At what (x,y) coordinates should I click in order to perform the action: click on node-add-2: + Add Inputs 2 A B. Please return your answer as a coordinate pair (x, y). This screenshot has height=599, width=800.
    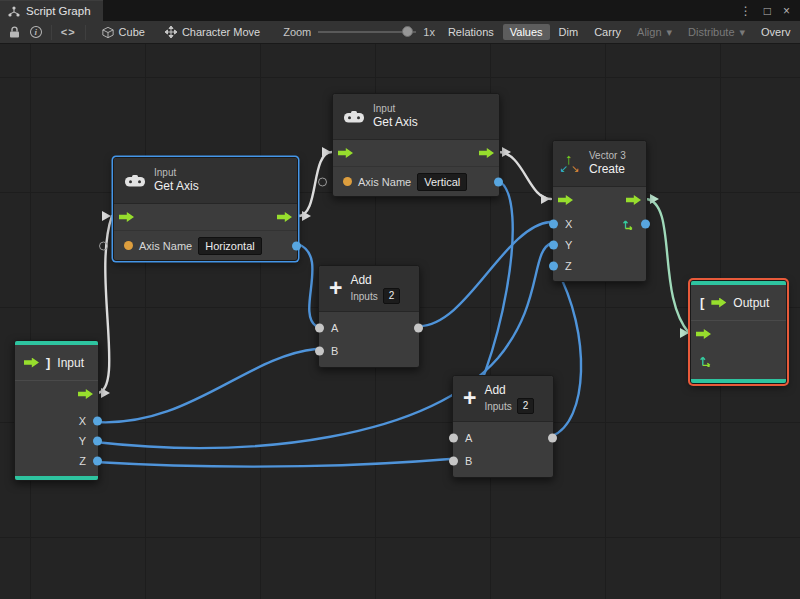
    Looking at the image, I should click on (503, 426).